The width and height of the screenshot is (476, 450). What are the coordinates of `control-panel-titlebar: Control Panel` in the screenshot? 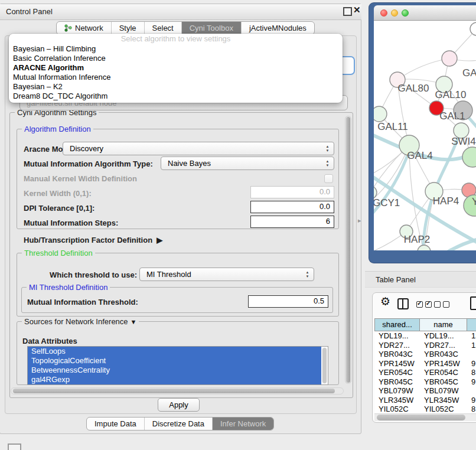 It's located at (181, 12).